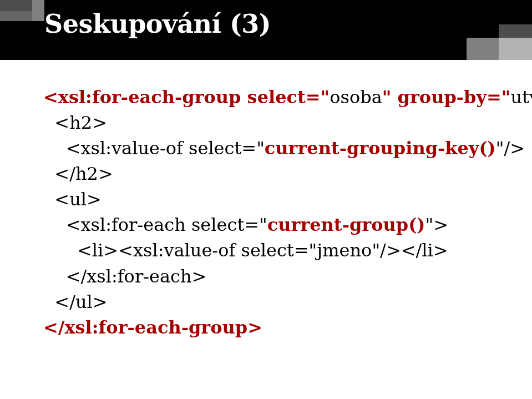  I want to click on code-text: "/></li>, so click(409, 250).